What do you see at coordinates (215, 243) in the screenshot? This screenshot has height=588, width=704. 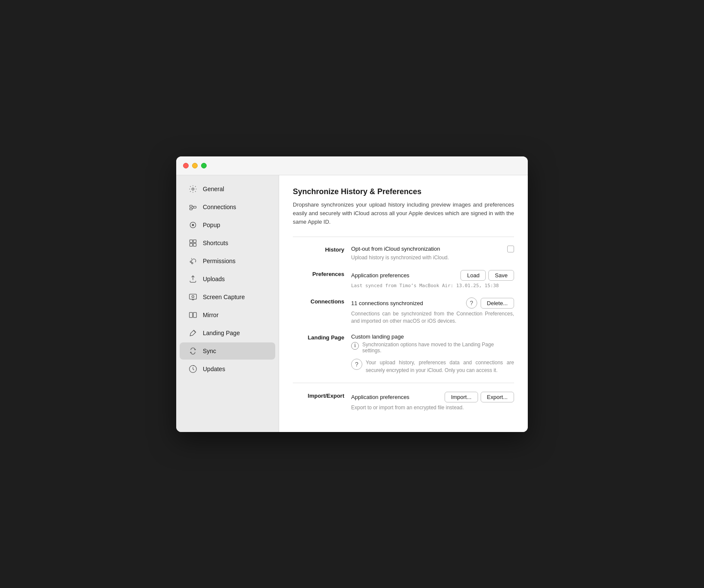 I see `sidebar-label-shortcuts: Shortcuts` at bounding box center [215, 243].